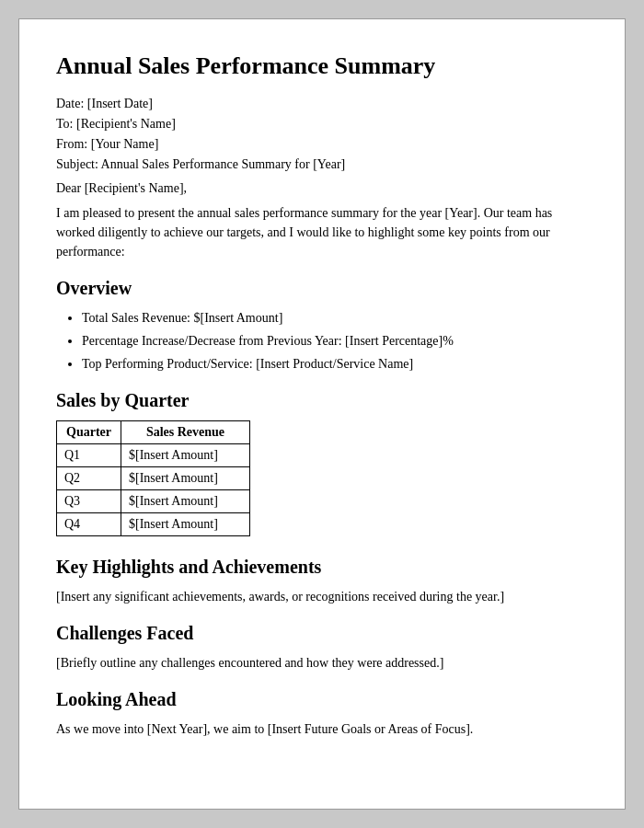 The image size is (644, 828). What do you see at coordinates (322, 340) in the screenshot?
I see `overview-list: Total Sales Revenue: $[Insert Amount] Pe…` at bounding box center [322, 340].